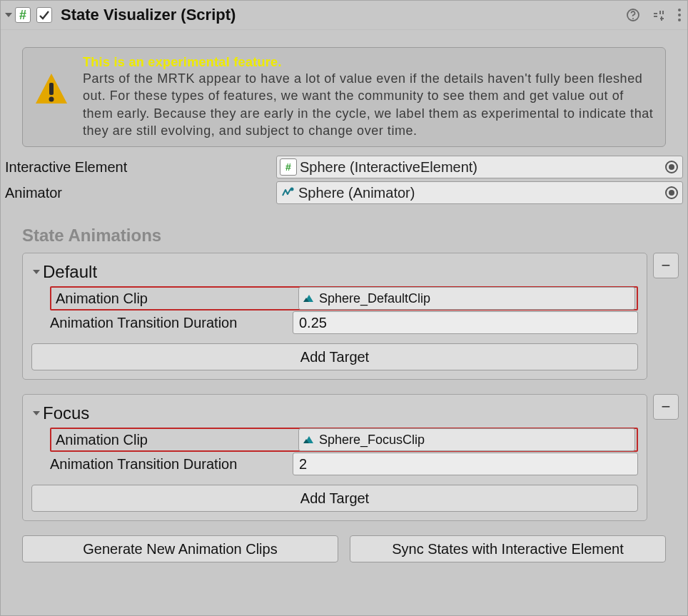  Describe the element at coordinates (679, 15) in the screenshot. I see `component-menu-icon` at that location.